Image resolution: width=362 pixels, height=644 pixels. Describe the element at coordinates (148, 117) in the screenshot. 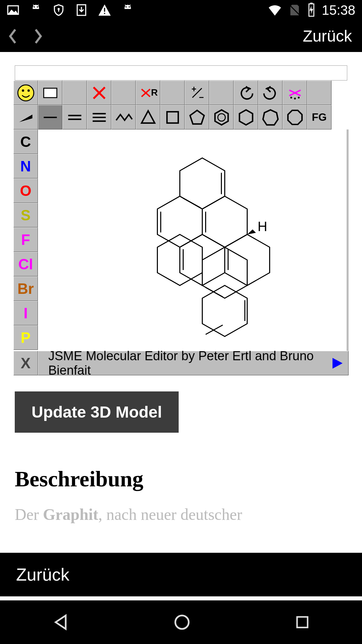

I see `ring3-icon` at that location.